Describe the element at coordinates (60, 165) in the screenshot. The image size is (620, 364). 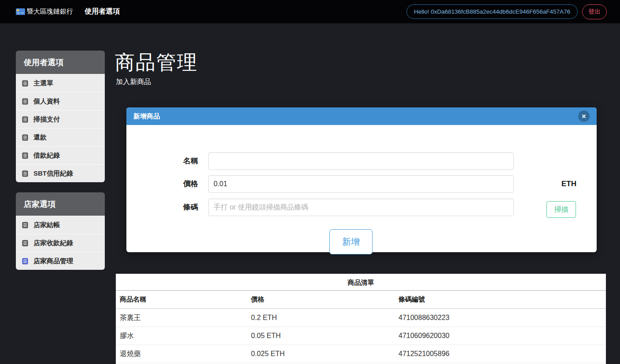
I see `sidebar: 使用者選項 主選單 個人資料 掃描支付 還款 借款紀錄 SBT信用紀錄 店家選項` at that location.